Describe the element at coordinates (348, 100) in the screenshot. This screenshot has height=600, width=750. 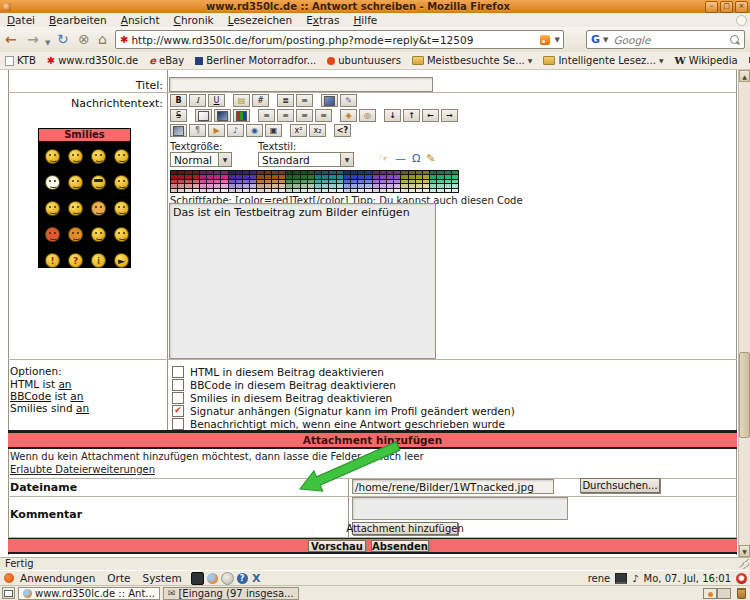
I see `url-button: ✎` at that location.